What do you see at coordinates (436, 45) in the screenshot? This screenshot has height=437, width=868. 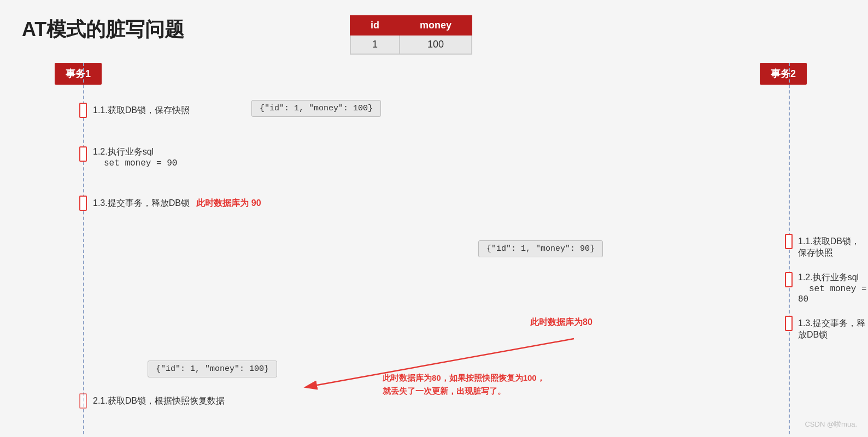 I see `db-cell-money: 100` at bounding box center [436, 45].